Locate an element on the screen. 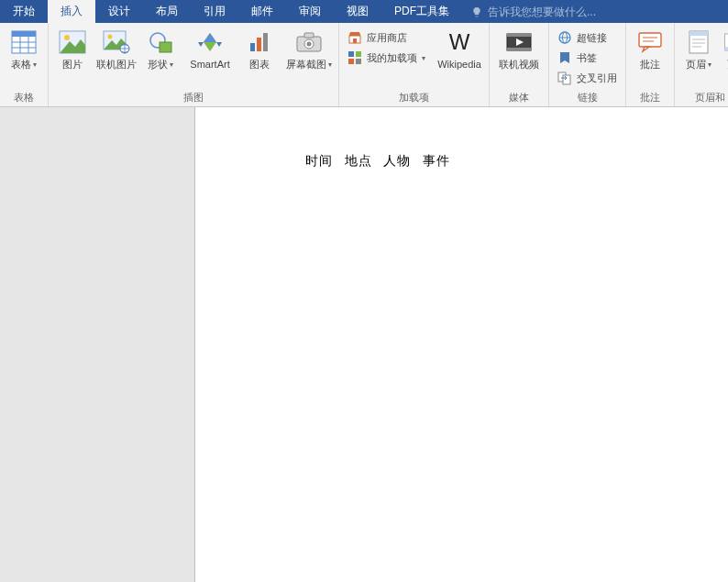 This screenshot has width=728, height=582. group-comment-label: 批注 is located at coordinates (650, 99).